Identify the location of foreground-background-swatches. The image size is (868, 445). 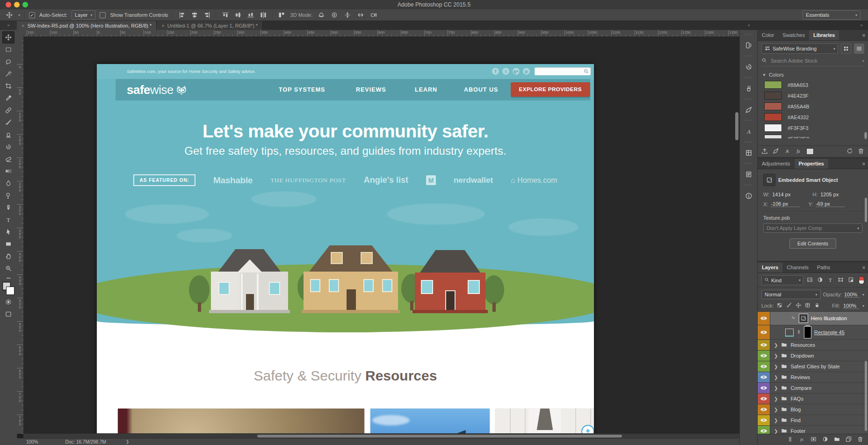
(8, 289).